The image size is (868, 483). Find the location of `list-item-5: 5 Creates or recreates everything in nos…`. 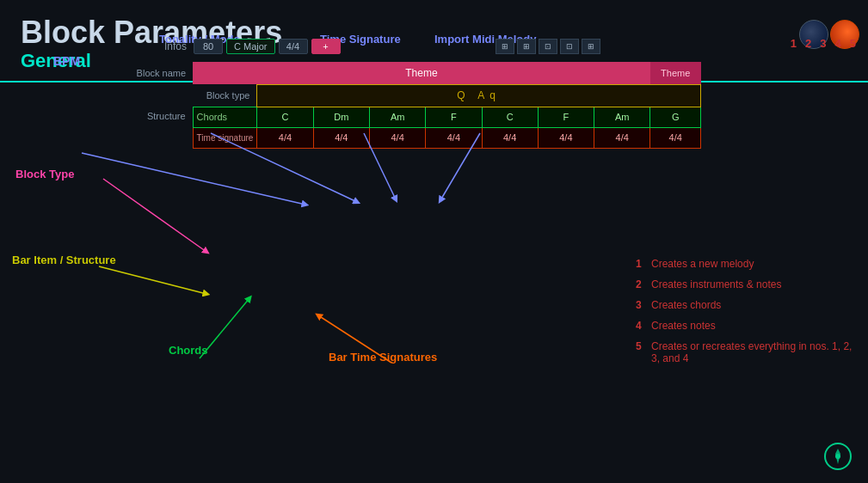

list-item-5: 5 Creates or recreates everything in nos… is located at coordinates (748, 352).